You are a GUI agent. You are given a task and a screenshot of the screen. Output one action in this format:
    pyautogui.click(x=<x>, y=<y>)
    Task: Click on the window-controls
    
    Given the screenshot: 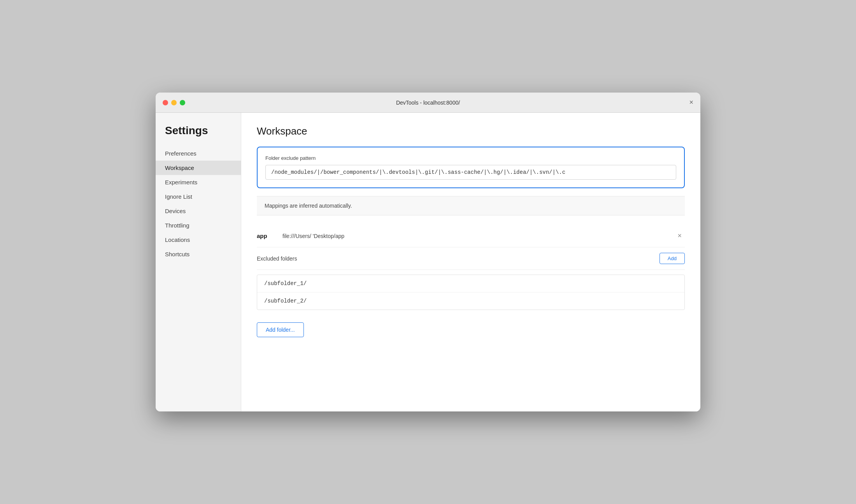 What is the action you would take?
    pyautogui.click(x=174, y=103)
    